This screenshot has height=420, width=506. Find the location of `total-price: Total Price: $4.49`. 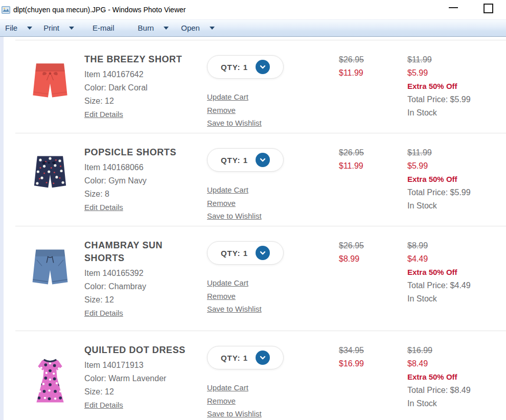

total-price: Total Price: $4.49 is located at coordinates (457, 286).